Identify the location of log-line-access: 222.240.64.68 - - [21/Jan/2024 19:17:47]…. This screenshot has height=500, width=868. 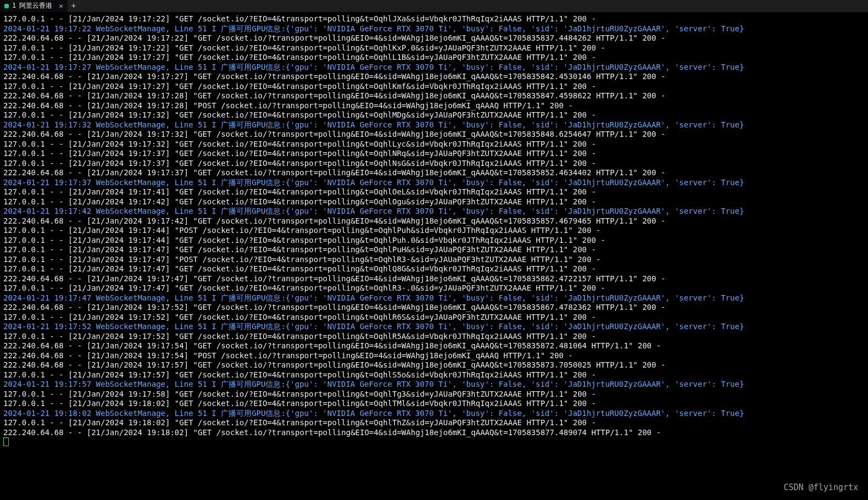
(434, 279).